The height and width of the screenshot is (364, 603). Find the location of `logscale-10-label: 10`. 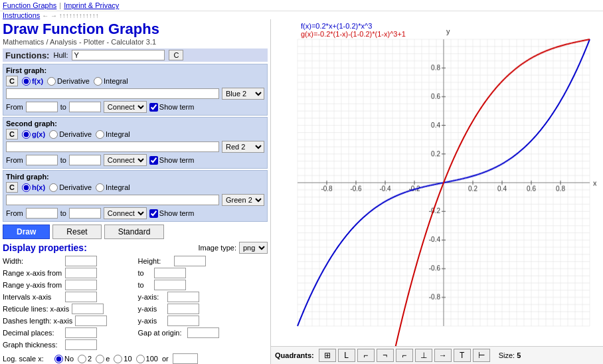

logscale-10-label: 10 is located at coordinates (128, 359).